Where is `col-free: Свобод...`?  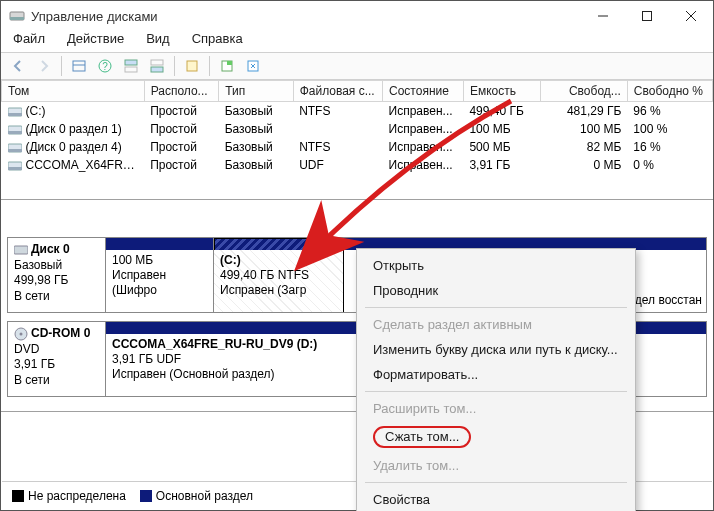 col-free: Свобод... is located at coordinates (584, 92).